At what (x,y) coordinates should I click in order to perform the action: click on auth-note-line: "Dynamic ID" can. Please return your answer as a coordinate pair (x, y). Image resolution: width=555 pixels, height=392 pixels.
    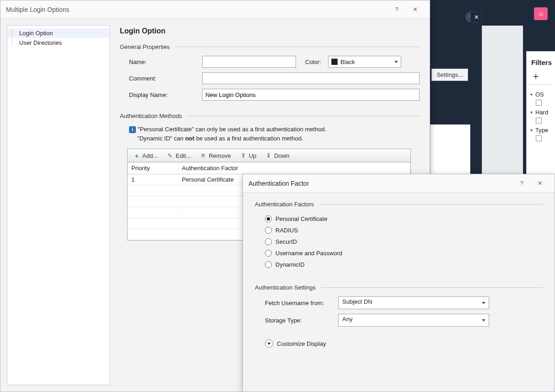
    Looking at the image, I should click on (161, 138).